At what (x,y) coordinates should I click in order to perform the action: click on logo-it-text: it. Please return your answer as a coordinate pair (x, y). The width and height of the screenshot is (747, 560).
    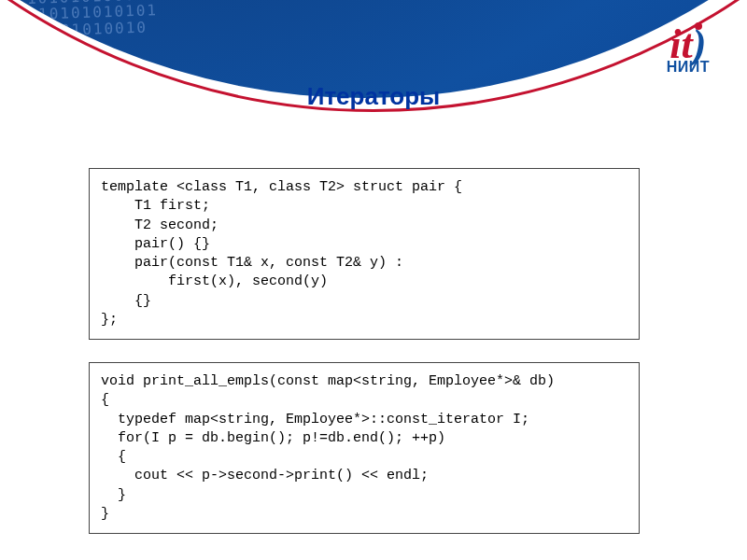
    Looking at the image, I should click on (681, 45).